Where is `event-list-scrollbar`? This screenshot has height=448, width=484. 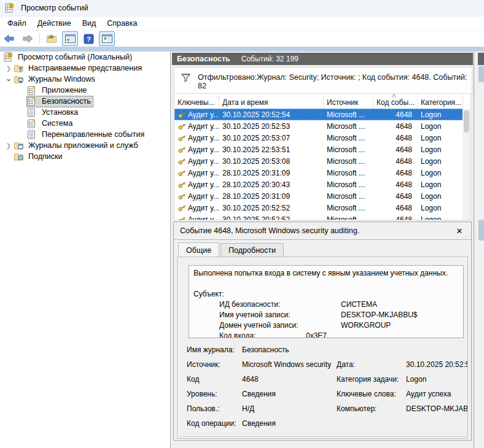 event-list-scrollbar is located at coordinates (467, 164).